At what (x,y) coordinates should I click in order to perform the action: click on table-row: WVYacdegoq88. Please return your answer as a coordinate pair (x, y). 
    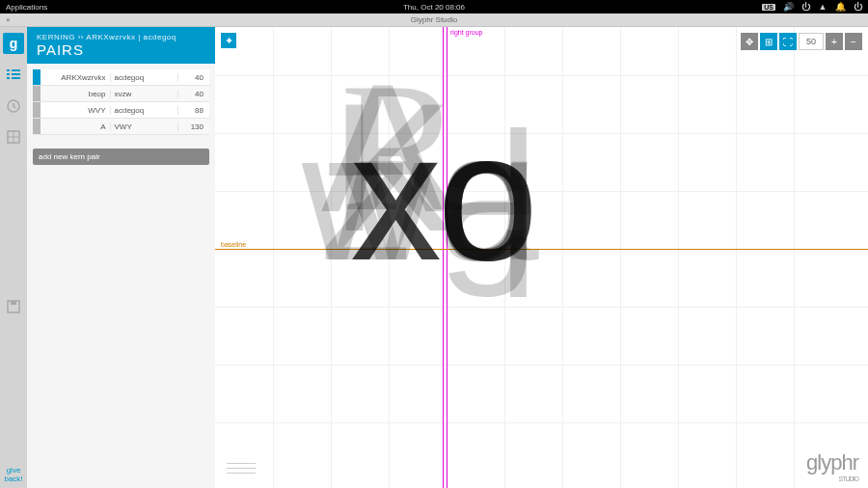
    Looking at the image, I should click on (122, 110).